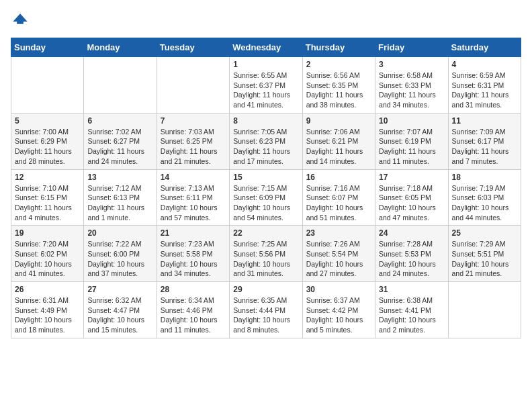 This screenshot has height=411, width=532. Describe the element at coordinates (485, 99) in the screenshot. I see `day-info: Daylight: 11 hours and 31 minutes.` at that location.